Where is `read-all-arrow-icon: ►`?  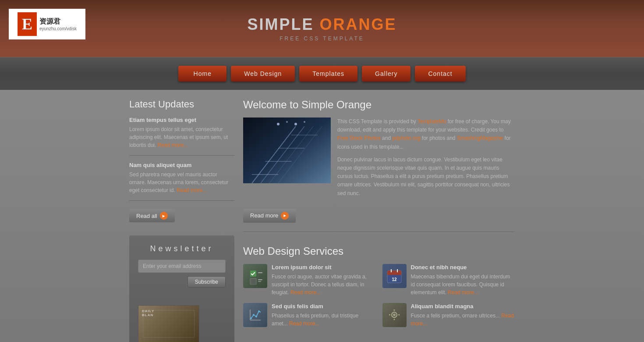 read-all-arrow-icon: ► is located at coordinates (164, 216).